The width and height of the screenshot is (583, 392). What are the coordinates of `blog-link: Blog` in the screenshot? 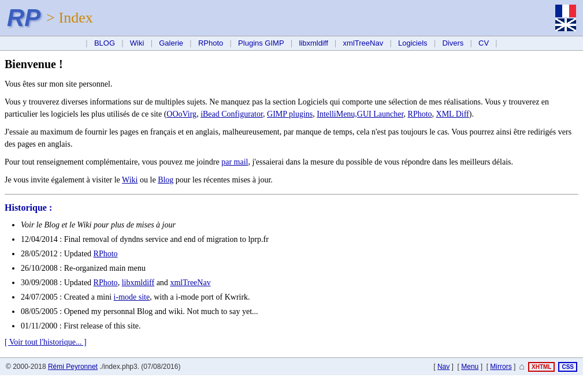 It's located at (165, 180).